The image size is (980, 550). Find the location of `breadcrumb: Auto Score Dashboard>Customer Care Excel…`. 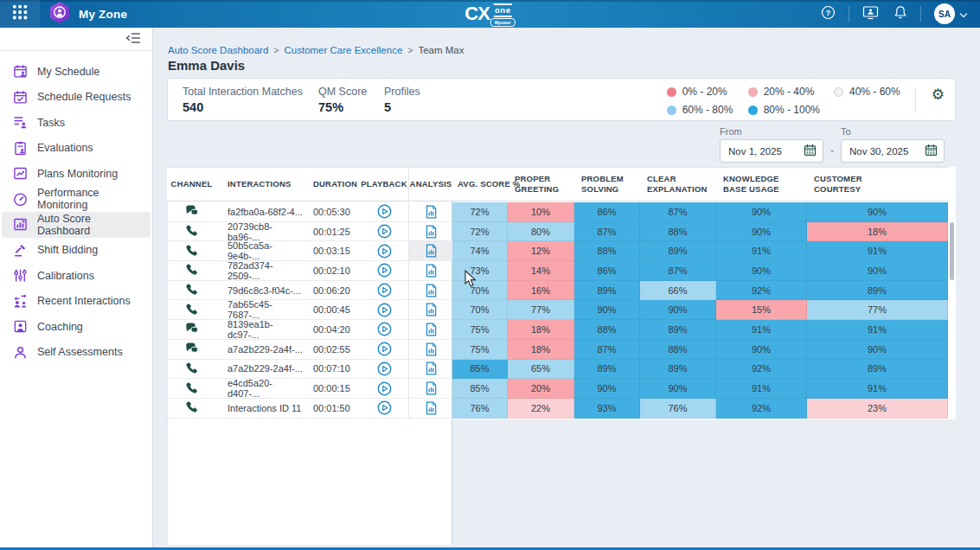

breadcrumb: Auto Score Dashboard>Customer Care Excel… is located at coordinates (316, 50).